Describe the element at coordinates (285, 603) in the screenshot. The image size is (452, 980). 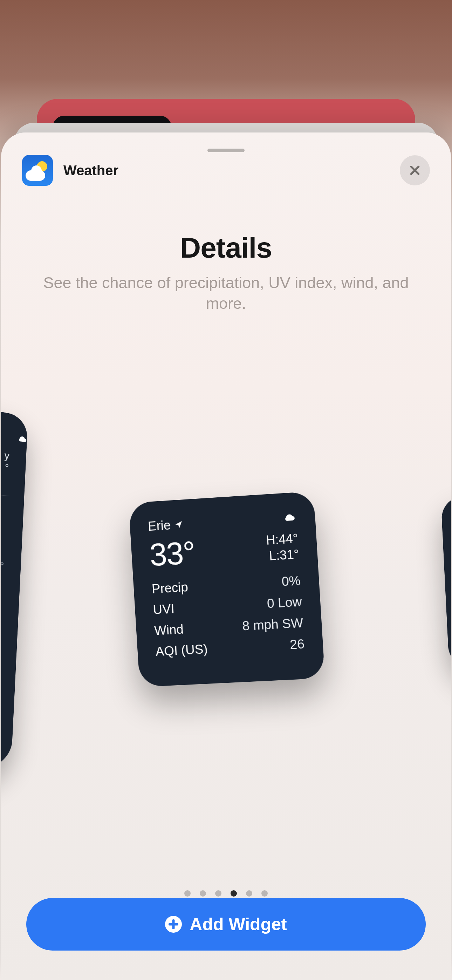
I see `widget-row-value: 0 Low` at that location.